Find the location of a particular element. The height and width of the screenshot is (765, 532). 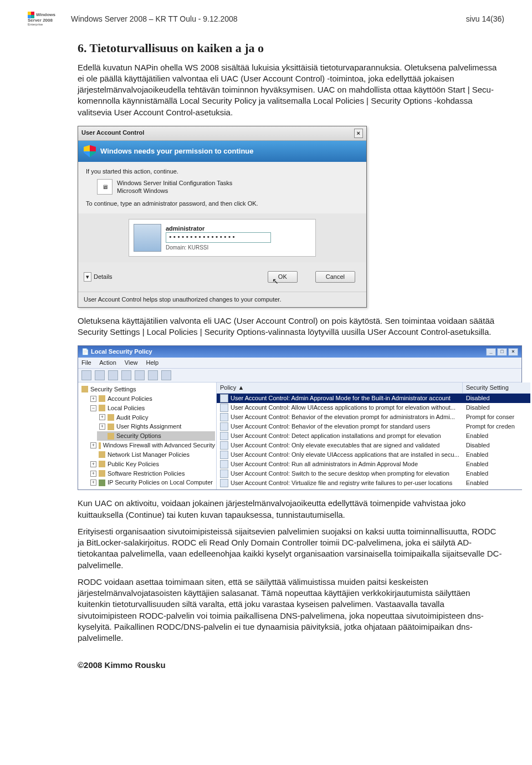

policy-row: User Account Control: Detect application… is located at coordinates (374, 436).